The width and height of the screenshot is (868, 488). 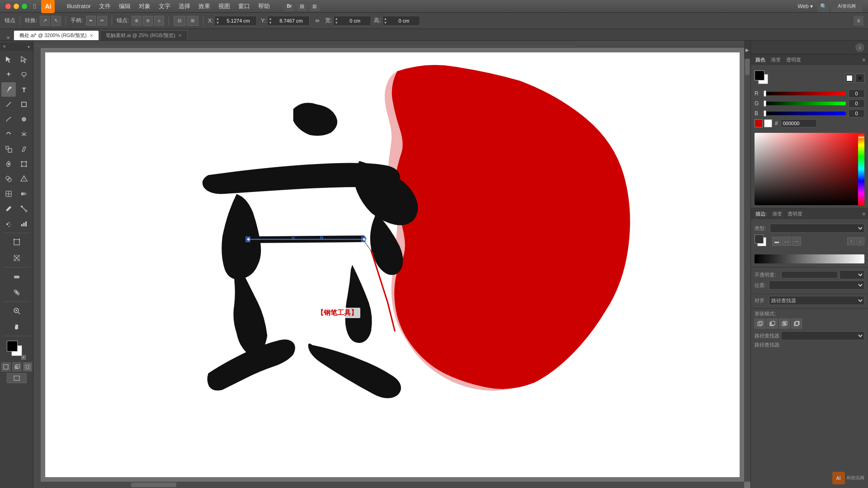 What do you see at coordinates (17, 277) in the screenshot?
I see `eraser-tool` at bounding box center [17, 277].